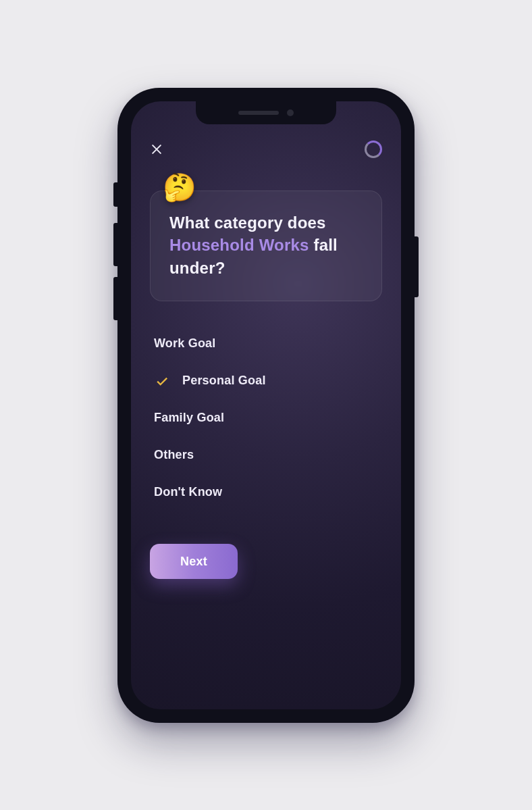 The width and height of the screenshot is (532, 810). Describe the element at coordinates (266, 246) in the screenshot. I see `question-text: What category does Household Works fall …` at that location.